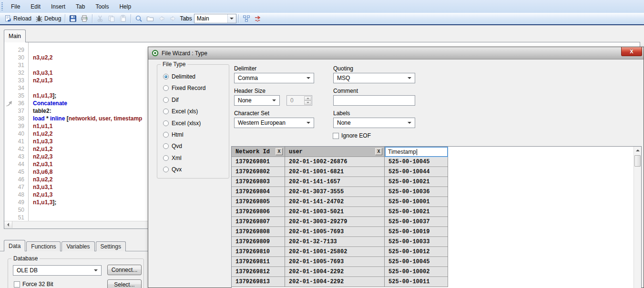 The width and height of the screenshot is (644, 288). What do you see at coordinates (246, 19) in the screenshot?
I see `table-viewer-button` at bounding box center [246, 19].